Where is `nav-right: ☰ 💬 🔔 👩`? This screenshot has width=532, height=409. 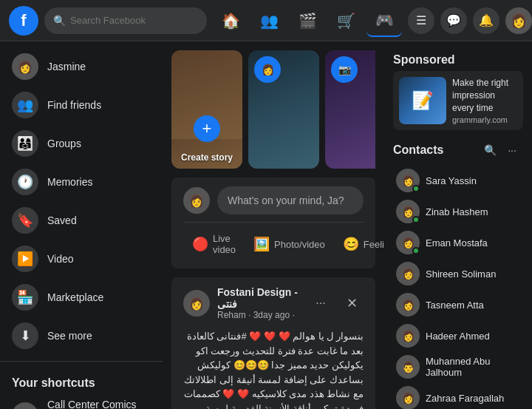
nav-right: ☰ 💬 🔔 👩 is located at coordinates (470, 21).